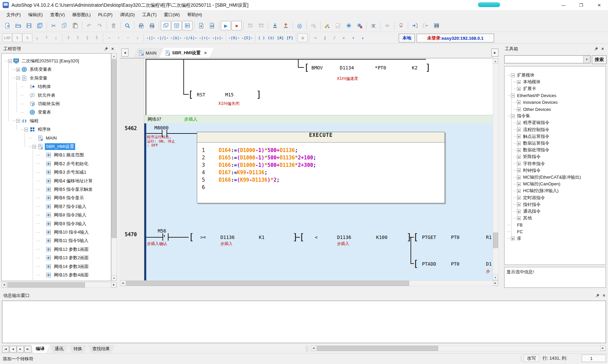  Describe the element at coordinates (57, 15) in the screenshot. I see `menu-item-v: 查看(V)` at that location.